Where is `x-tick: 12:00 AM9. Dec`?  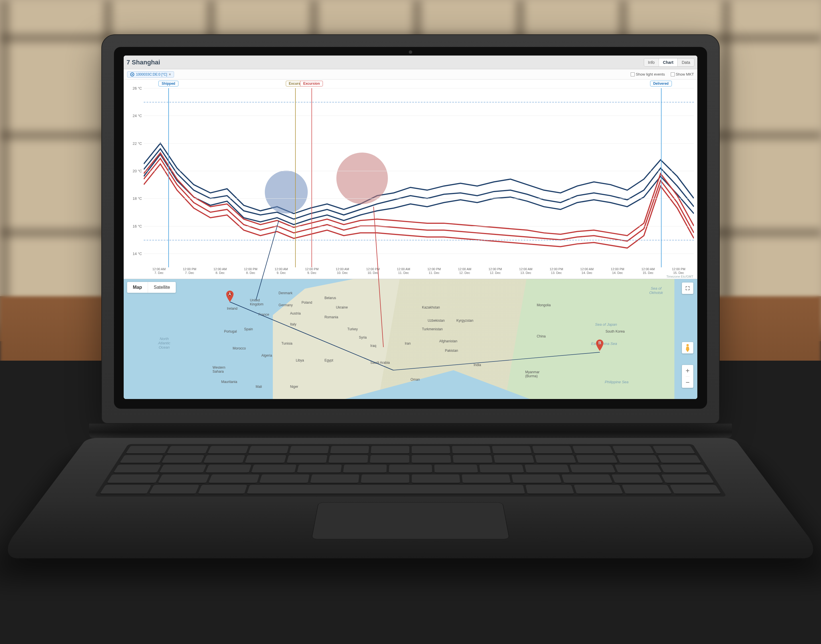 x-tick: 12:00 AM9. Dec is located at coordinates (281, 273).